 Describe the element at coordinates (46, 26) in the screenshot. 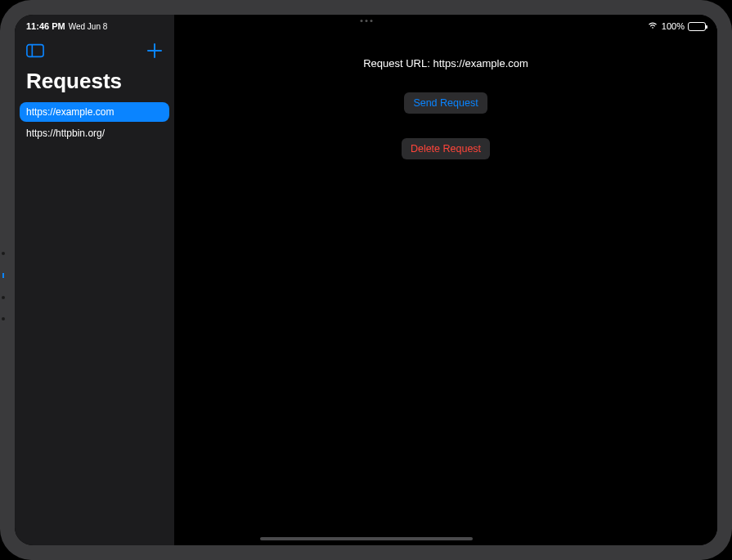

I see `status-time: 11:46 PM` at that location.